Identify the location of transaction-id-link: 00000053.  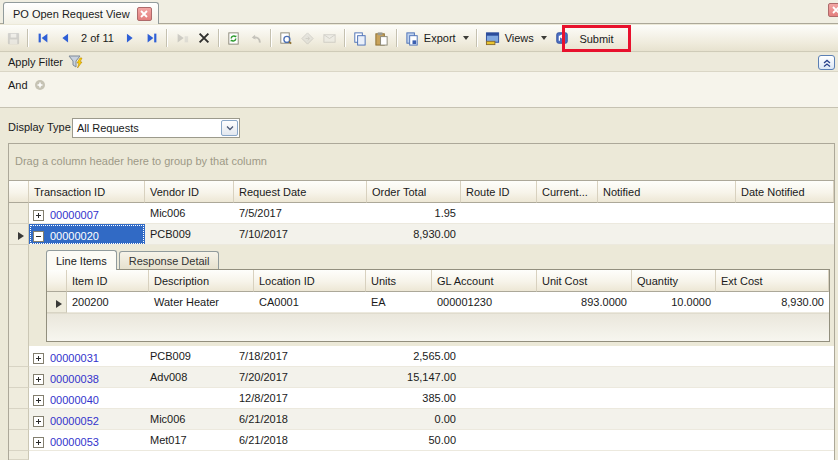
(74, 442).